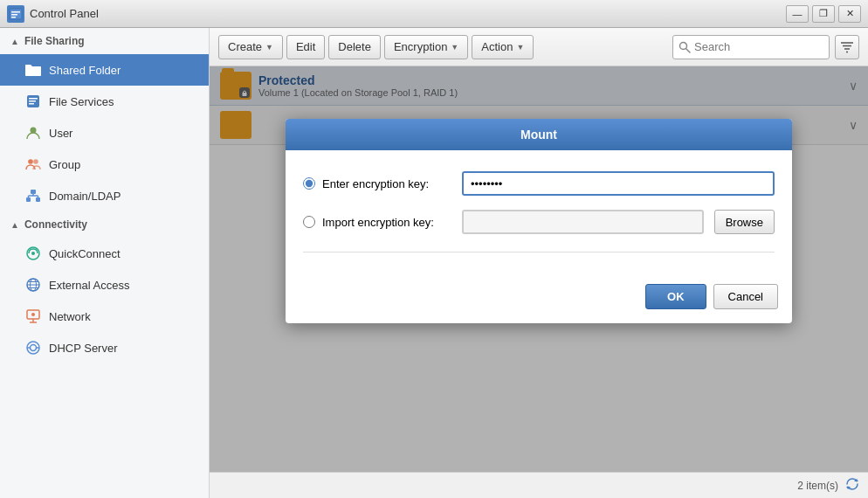 The image size is (868, 498). Describe the element at coordinates (85, 70) in the screenshot. I see `shared-folder-label: Shared Folder` at that location.